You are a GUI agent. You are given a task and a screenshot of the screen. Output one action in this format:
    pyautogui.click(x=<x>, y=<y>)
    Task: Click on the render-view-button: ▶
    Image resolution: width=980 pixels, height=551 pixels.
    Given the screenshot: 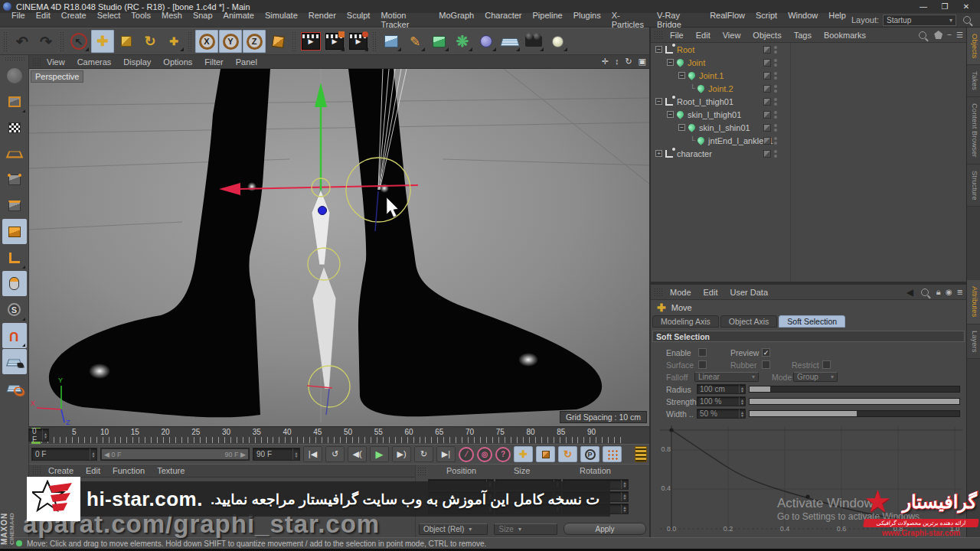 What is the action you would take?
    pyautogui.click(x=311, y=41)
    